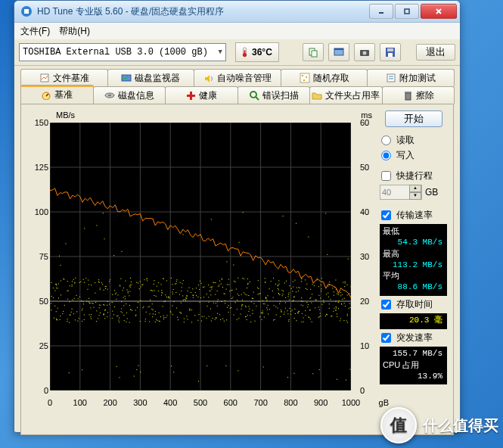 Image resolution: width=503 pixels, height=448 pixels. Describe the element at coordinates (339, 52) in the screenshot. I see `window-copy-icon` at that location.